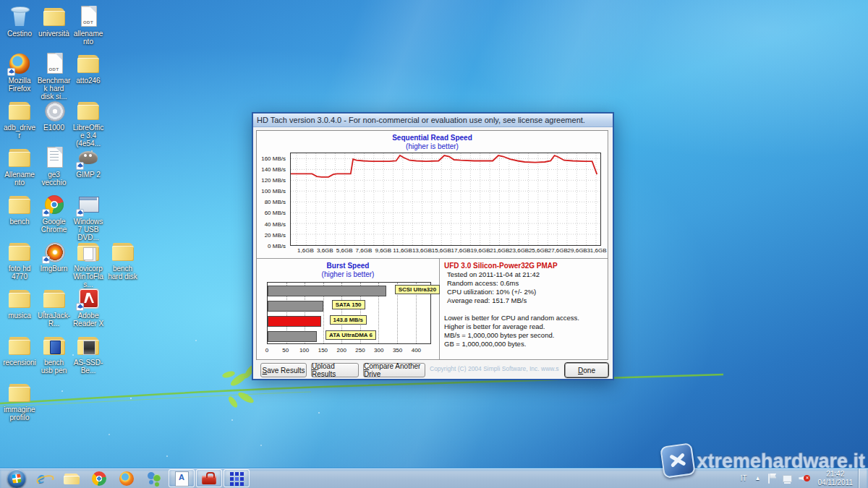 This screenshot has height=488, width=868. Describe the element at coordinates (519, 250) in the screenshot. I see `x-tick-label: 23,6GB` at that location.